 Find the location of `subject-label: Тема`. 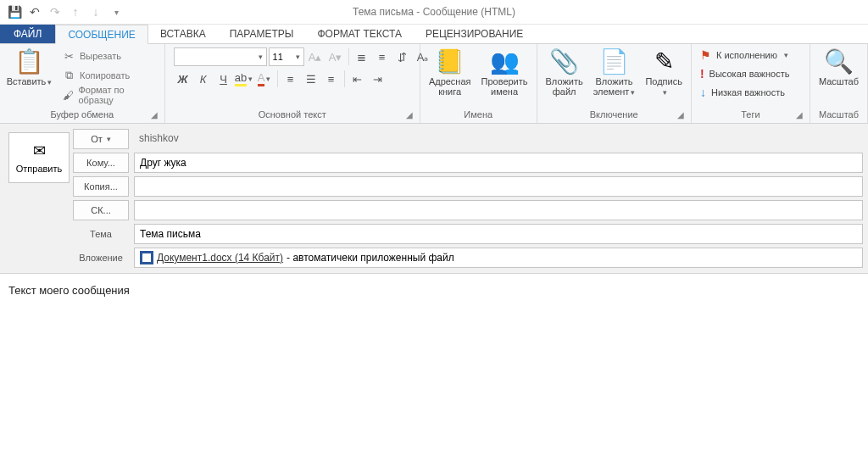

subject-label: Тема is located at coordinates (101, 234).